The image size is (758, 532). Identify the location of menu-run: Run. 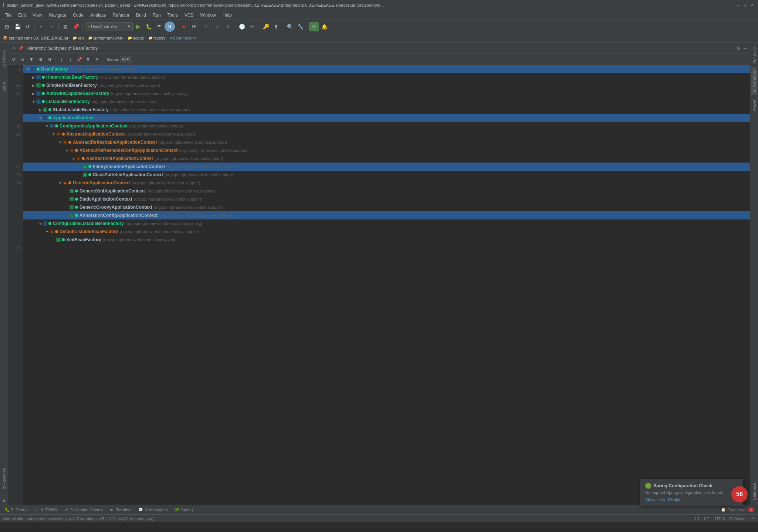
(157, 15).